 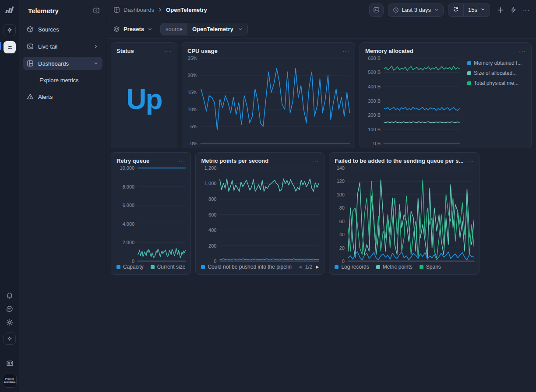 What do you see at coordinates (246, 267) in the screenshot?
I see `legend-item: Could not be pushed into the pipelin` at bounding box center [246, 267].